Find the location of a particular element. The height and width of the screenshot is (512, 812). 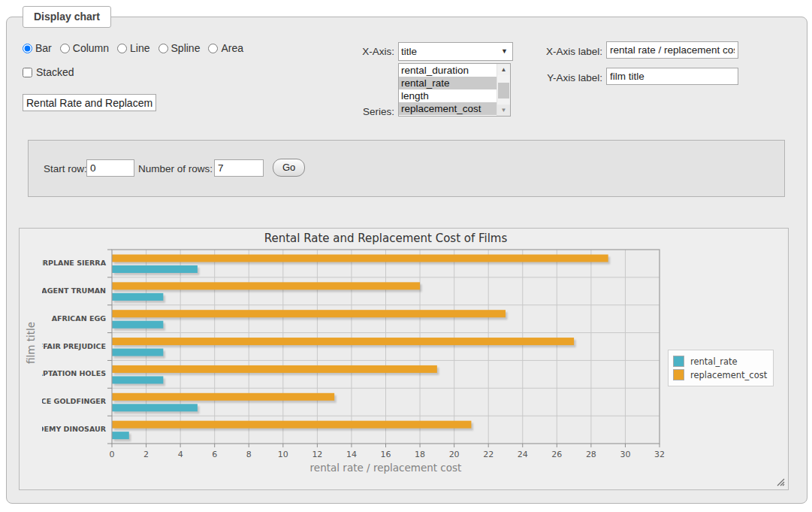

chart-type-radio-spline is located at coordinates (164, 48).